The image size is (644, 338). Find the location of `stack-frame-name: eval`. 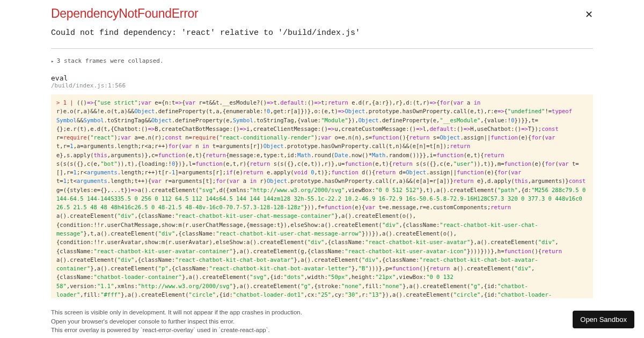

stack-frame-name: eval is located at coordinates (322, 78).